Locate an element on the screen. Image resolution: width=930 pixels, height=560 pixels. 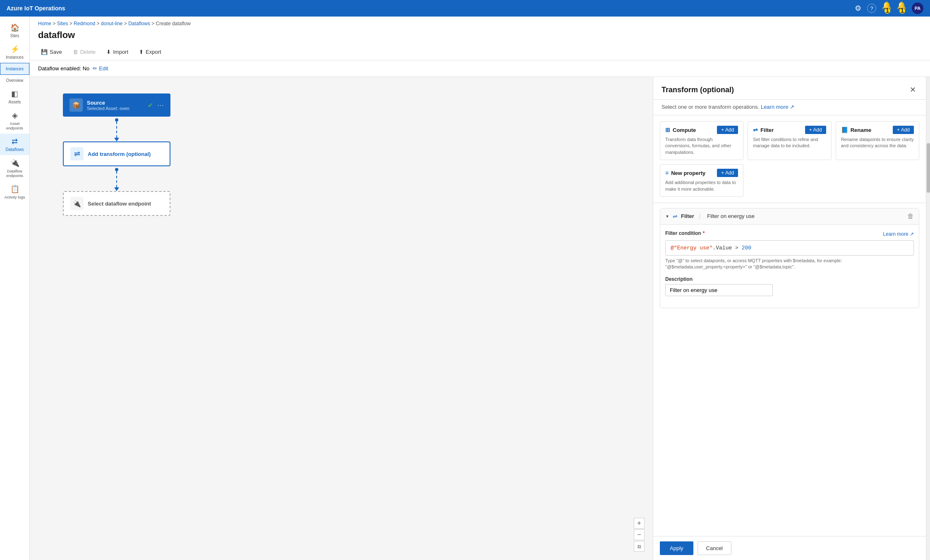
zoom-in-button: + is located at coordinates (639, 523).